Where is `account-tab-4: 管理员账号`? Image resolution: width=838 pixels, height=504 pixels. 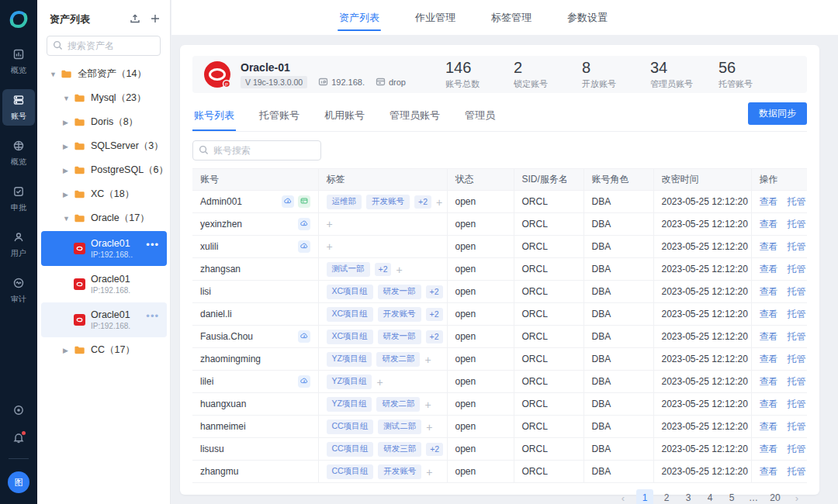
account-tab-4: 管理员账号 is located at coordinates (414, 117).